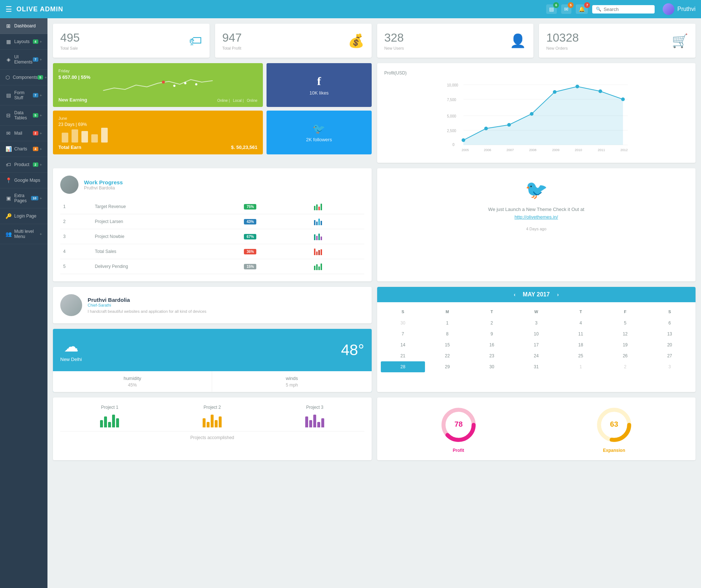  Describe the element at coordinates (132, 385) in the screenshot. I see `humidity-value: 45%` at that location.